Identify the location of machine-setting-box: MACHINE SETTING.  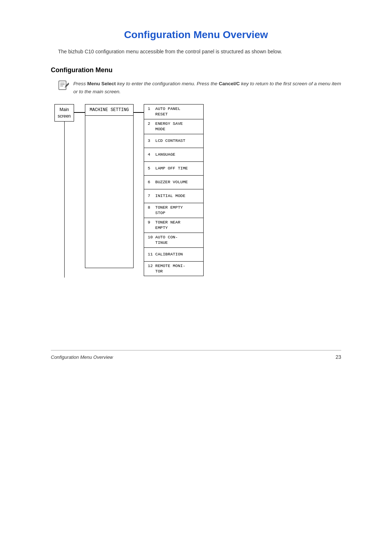
(109, 110).